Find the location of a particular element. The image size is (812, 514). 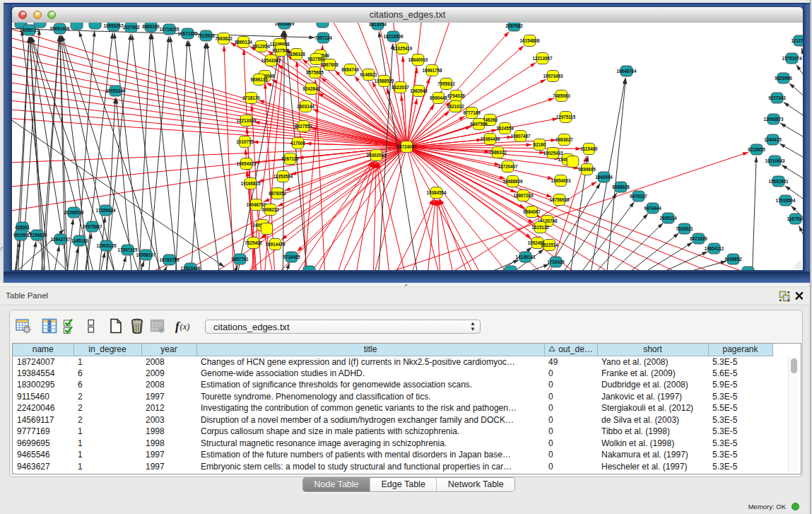

table-cell: Yano et al. (2008) is located at coordinates (653, 362).